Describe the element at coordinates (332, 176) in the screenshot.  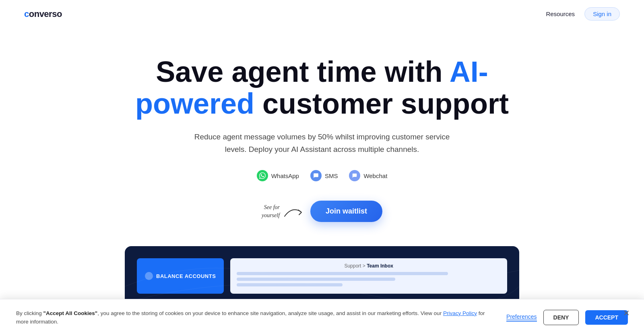
I see `sms-label: SMS` at that location.